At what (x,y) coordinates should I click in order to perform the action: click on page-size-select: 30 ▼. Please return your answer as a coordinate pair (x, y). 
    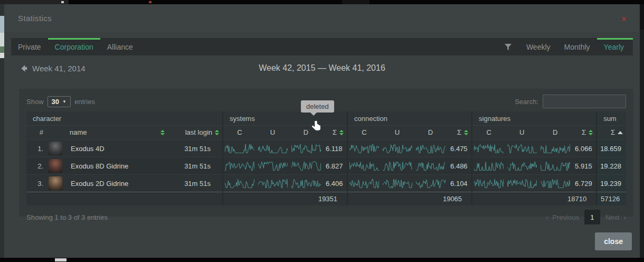
    Looking at the image, I should click on (59, 101).